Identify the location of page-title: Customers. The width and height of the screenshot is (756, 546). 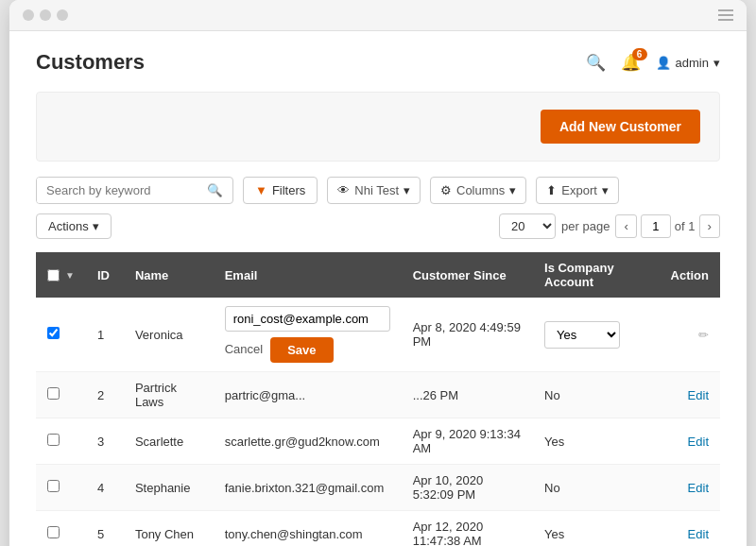
(91, 62).